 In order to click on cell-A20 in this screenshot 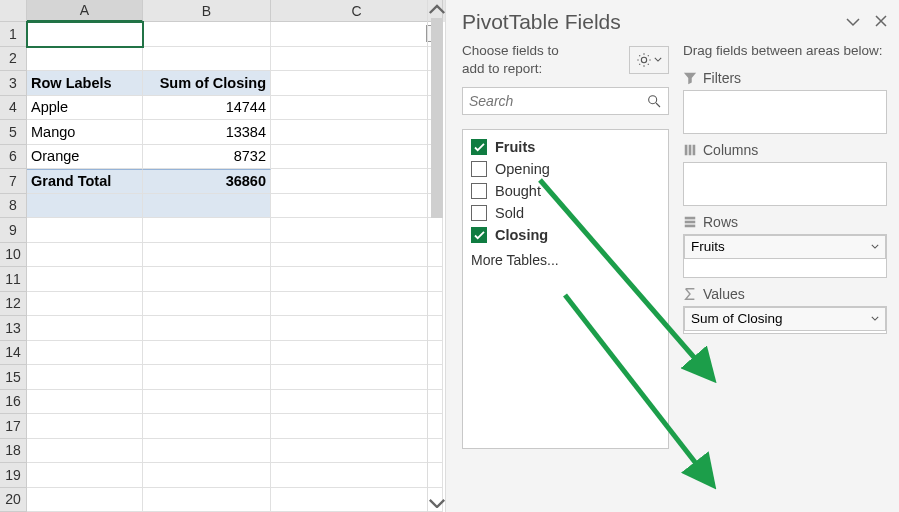, I will do `click(85, 500)`.